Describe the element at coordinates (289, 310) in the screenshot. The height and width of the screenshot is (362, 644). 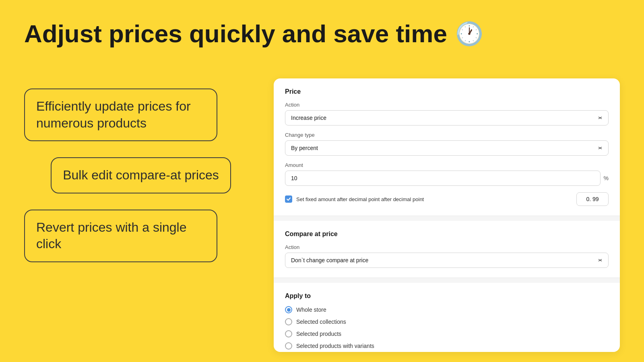
I see `radio-whole-store-button` at that location.